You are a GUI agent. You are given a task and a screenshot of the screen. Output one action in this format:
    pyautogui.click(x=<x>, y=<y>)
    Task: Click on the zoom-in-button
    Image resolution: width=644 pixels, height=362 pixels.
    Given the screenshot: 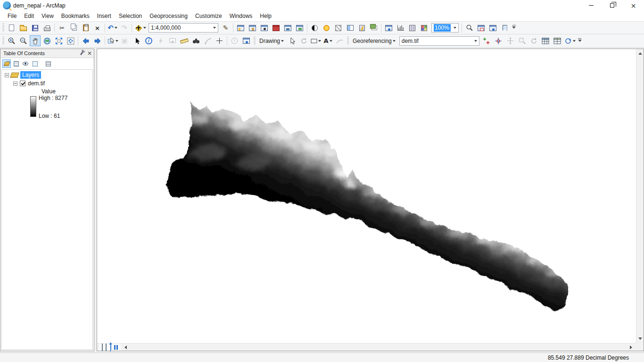 What is the action you would take?
    pyautogui.click(x=11, y=41)
    